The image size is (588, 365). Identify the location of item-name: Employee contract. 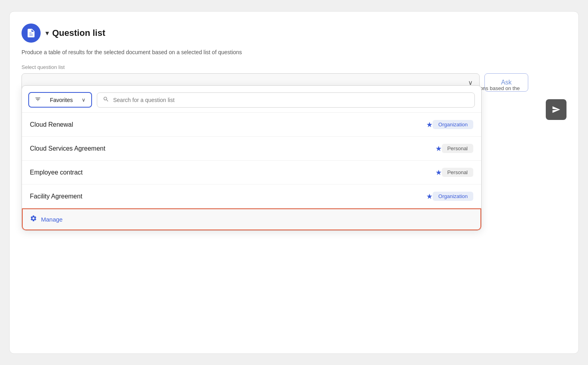
(231, 173).